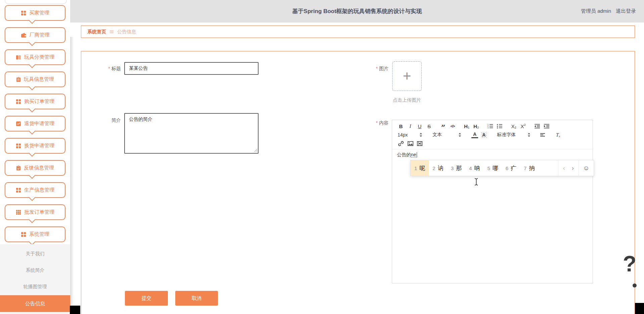 Image resolution: width=644 pixels, height=314 pixels. What do you see at coordinates (35, 234) in the screenshot?
I see `sidebar-item-11: 系统管理` at bounding box center [35, 234].